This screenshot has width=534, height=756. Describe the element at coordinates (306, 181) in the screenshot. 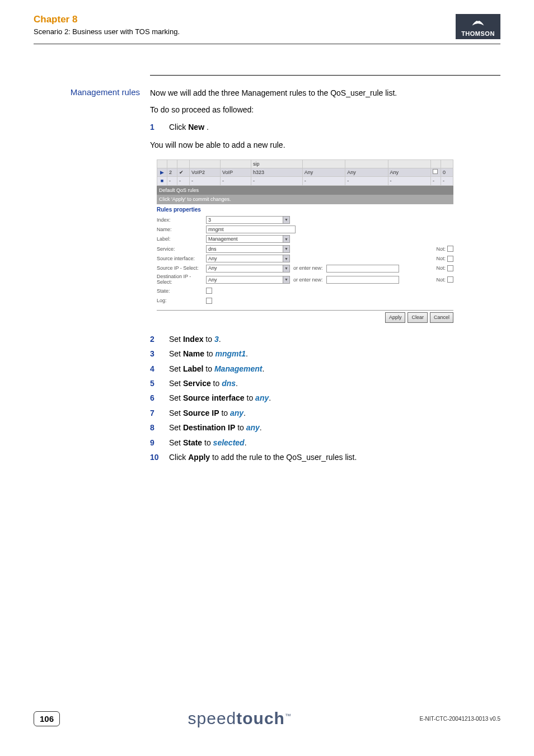

I see `table-row: ■ - - - - - - - - - -` at that location.